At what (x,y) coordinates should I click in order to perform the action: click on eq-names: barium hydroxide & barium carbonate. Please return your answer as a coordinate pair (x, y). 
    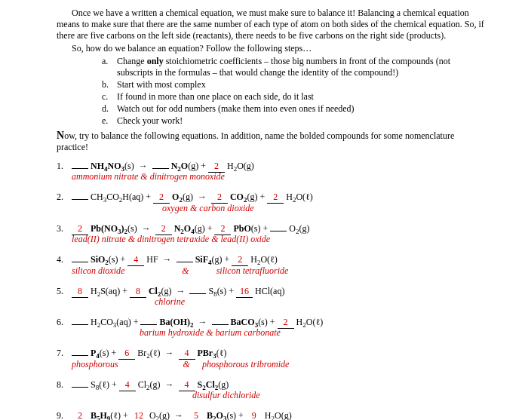
    Looking at the image, I should click on (313, 333).